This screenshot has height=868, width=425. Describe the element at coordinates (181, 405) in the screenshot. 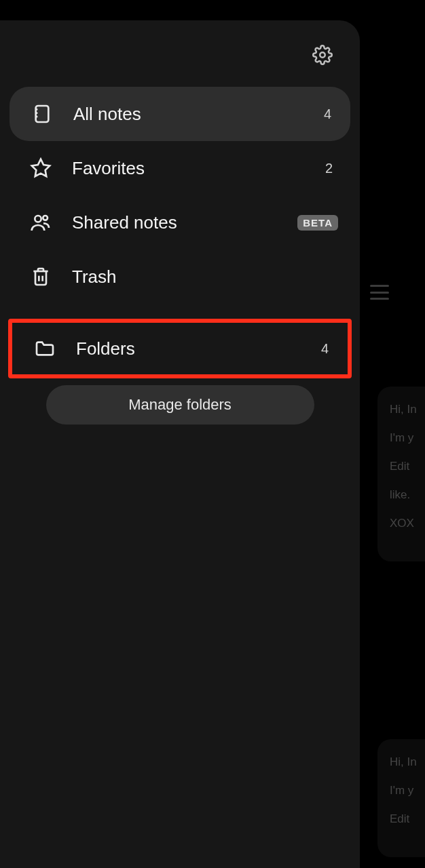

I see `manage-folders-button: Manage folders` at that location.